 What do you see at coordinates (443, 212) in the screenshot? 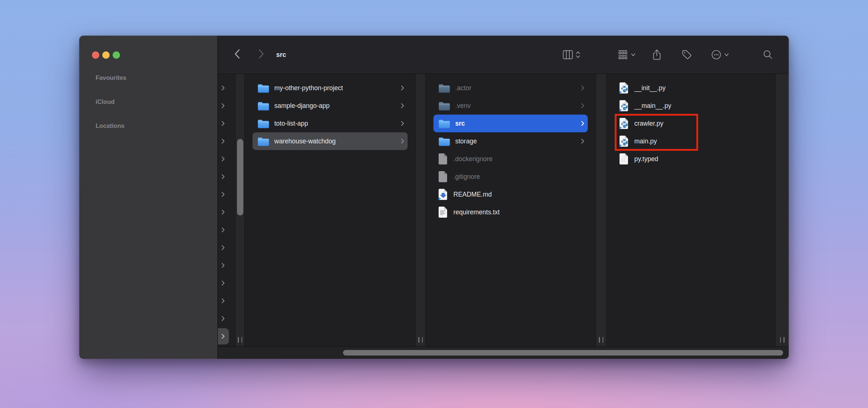
I see `text-file-icon` at bounding box center [443, 212].